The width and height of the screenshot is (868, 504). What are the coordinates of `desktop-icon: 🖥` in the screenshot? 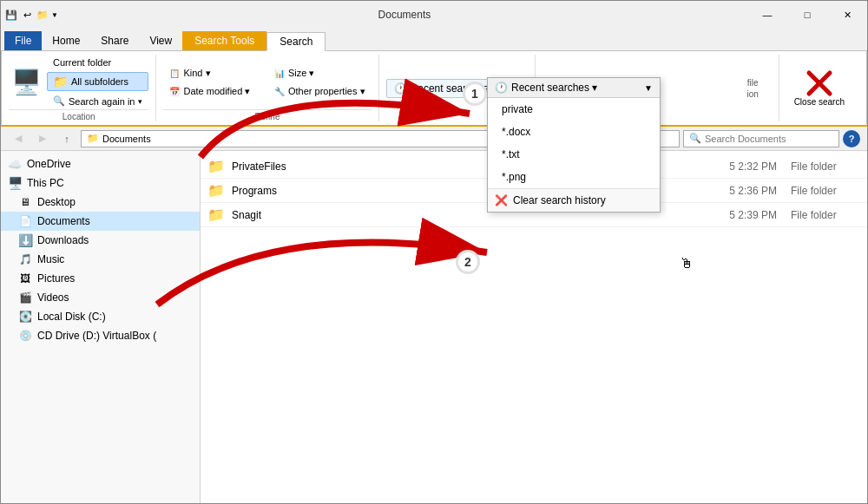 It's located at (25, 202).